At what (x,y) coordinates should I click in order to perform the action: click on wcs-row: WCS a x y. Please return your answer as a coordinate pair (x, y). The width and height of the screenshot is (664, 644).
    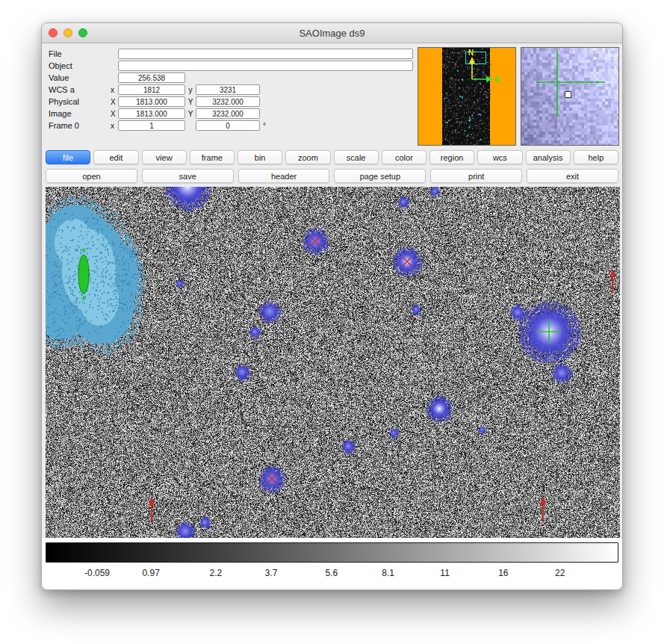
    Looking at the image, I should click on (231, 90).